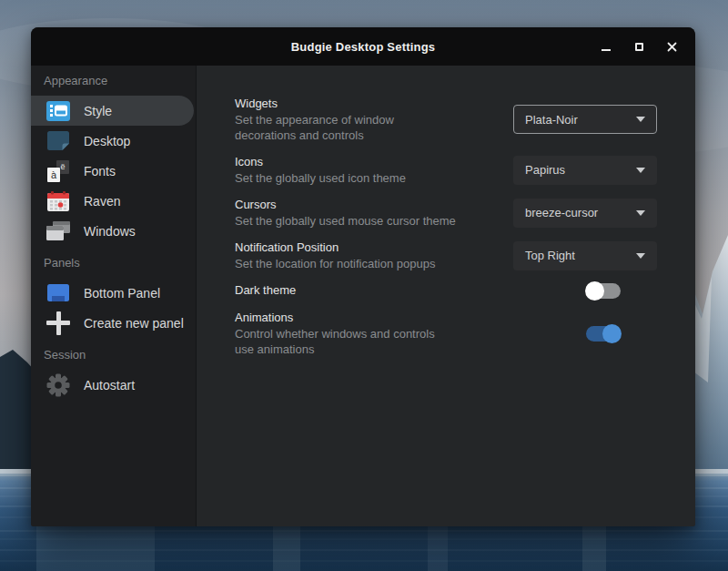 Image resolution: width=728 pixels, height=571 pixels. Describe the element at coordinates (446, 169) in the screenshot. I see `setting-row-icons: Icons Set the globally used icon theme P…` at that location.